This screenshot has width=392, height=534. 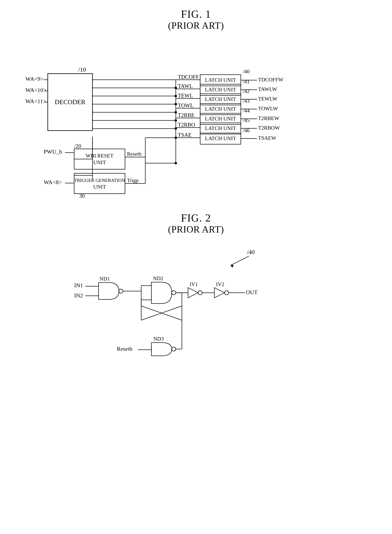 I want to click on tsae-signal: TSAE, so click(x=185, y=135).